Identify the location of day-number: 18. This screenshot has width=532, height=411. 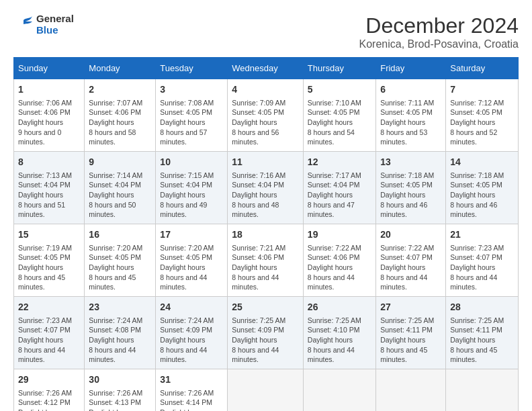
(265, 235).